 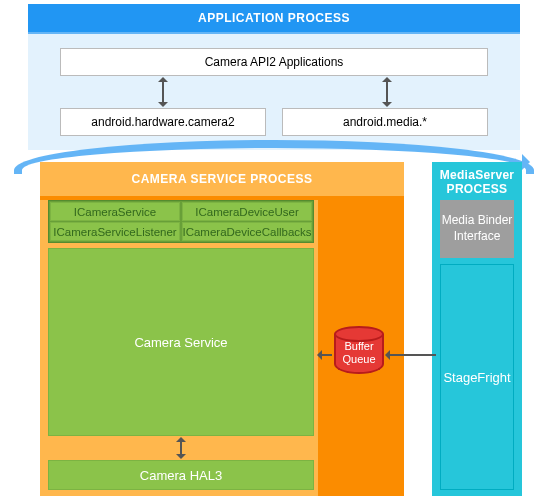 What do you see at coordinates (274, 62) in the screenshot?
I see `camera-api2-applications-box: Camera API2 Applications` at bounding box center [274, 62].